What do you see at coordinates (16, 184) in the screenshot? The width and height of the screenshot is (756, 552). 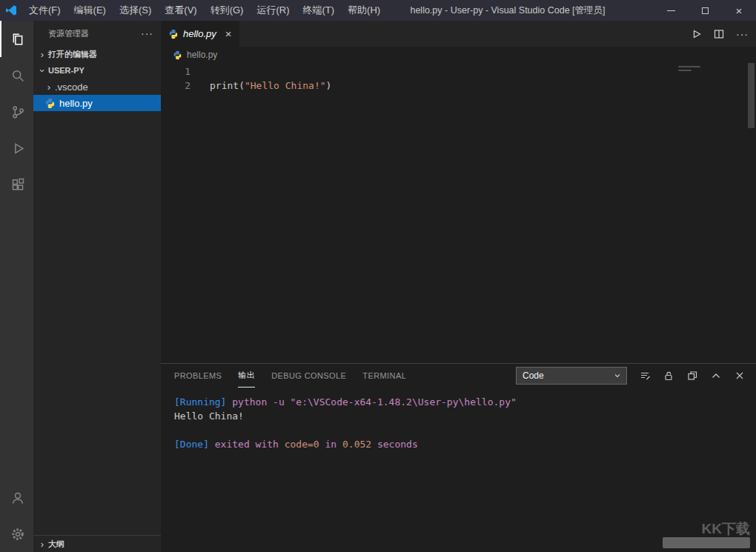 I see `activity-extensions-button` at bounding box center [16, 184].